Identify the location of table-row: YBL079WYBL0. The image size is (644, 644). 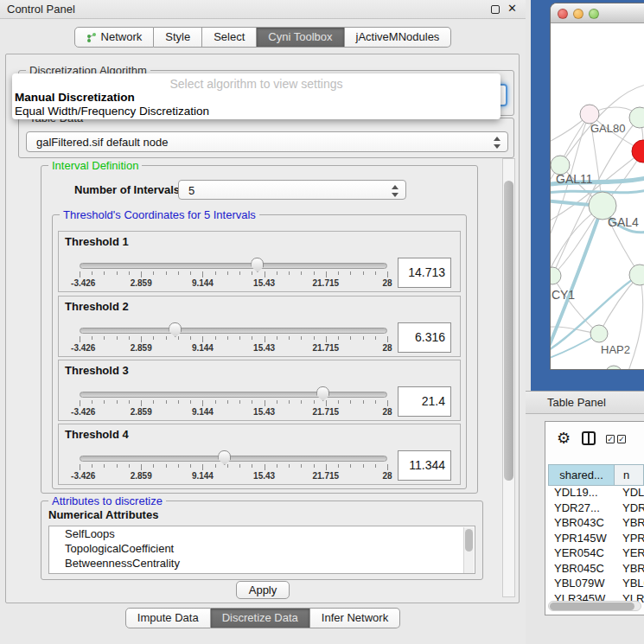
(596, 584).